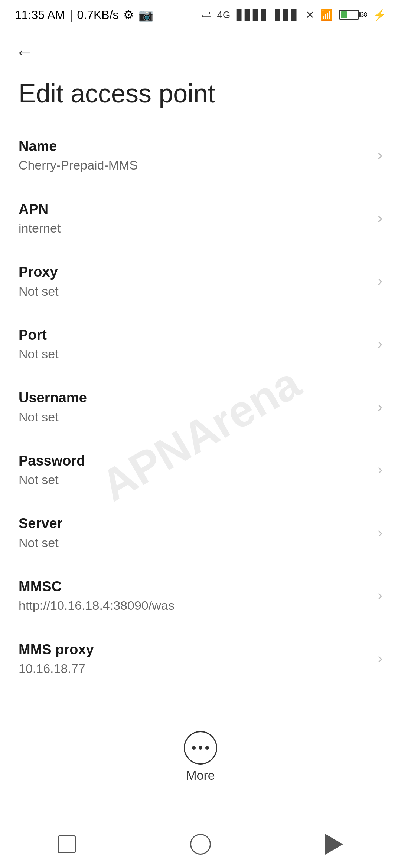  Describe the element at coordinates (71, 15) in the screenshot. I see `speed-display: |` at that location.